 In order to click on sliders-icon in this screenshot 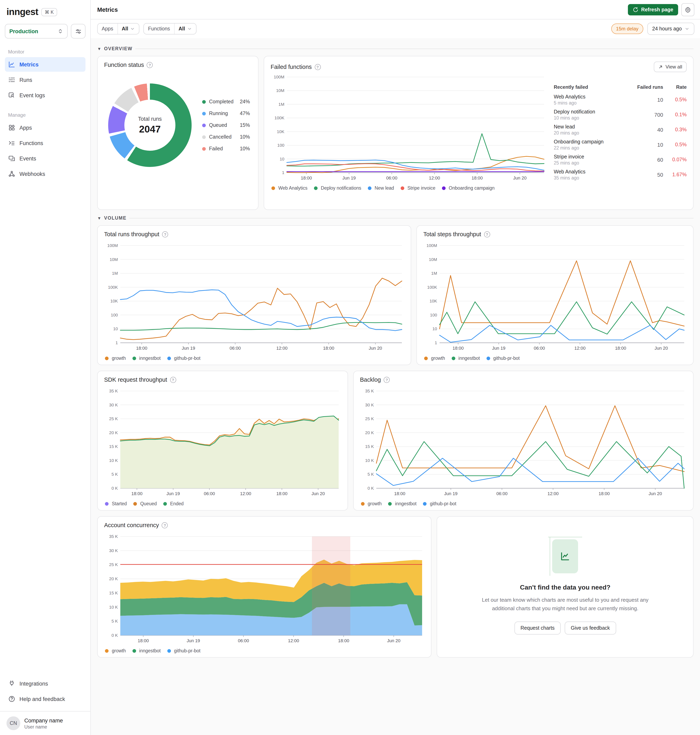, I will do `click(78, 31)`.